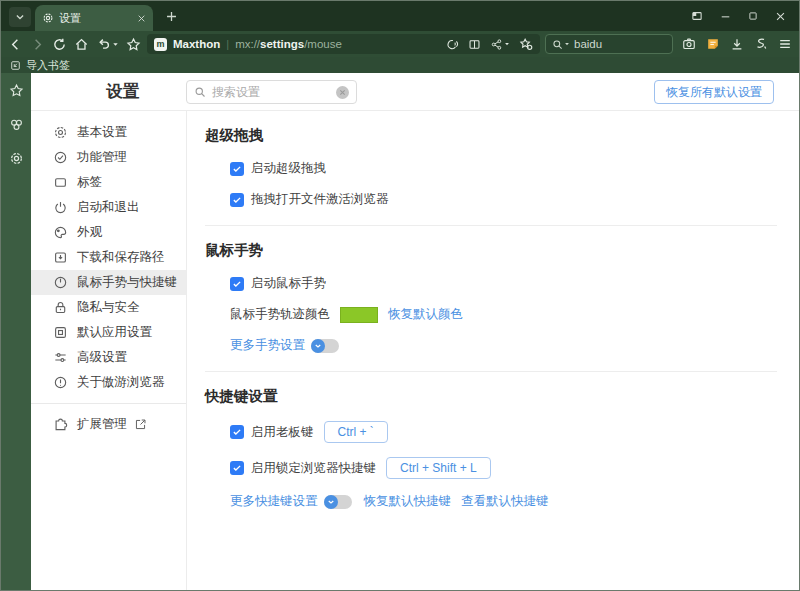  I want to click on checkbox-enable-boss-key, so click(237, 432).